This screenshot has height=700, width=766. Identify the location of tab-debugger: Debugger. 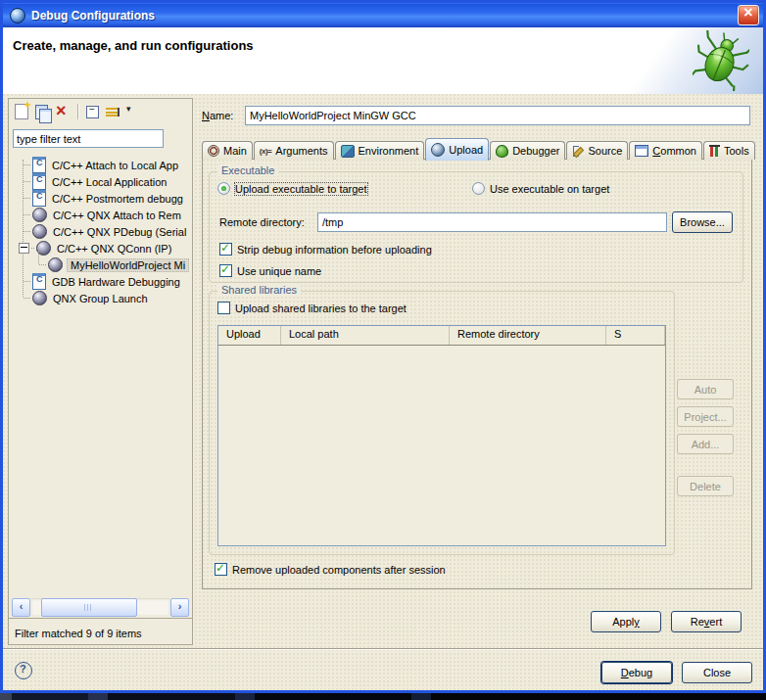
(527, 151).